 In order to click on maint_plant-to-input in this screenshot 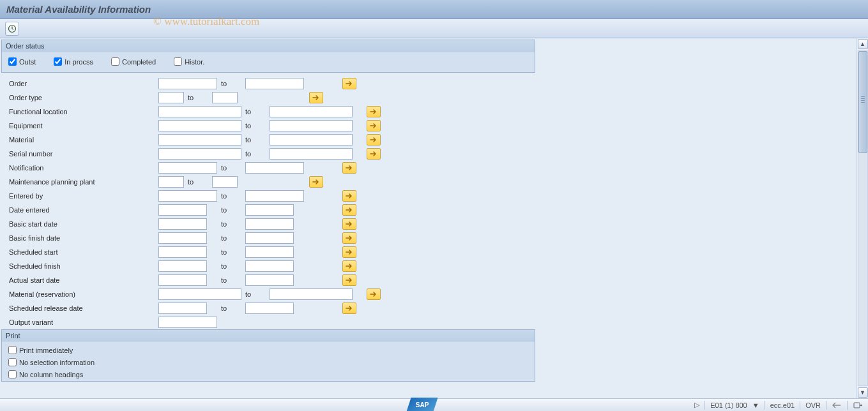, I will do `click(225, 182)`.